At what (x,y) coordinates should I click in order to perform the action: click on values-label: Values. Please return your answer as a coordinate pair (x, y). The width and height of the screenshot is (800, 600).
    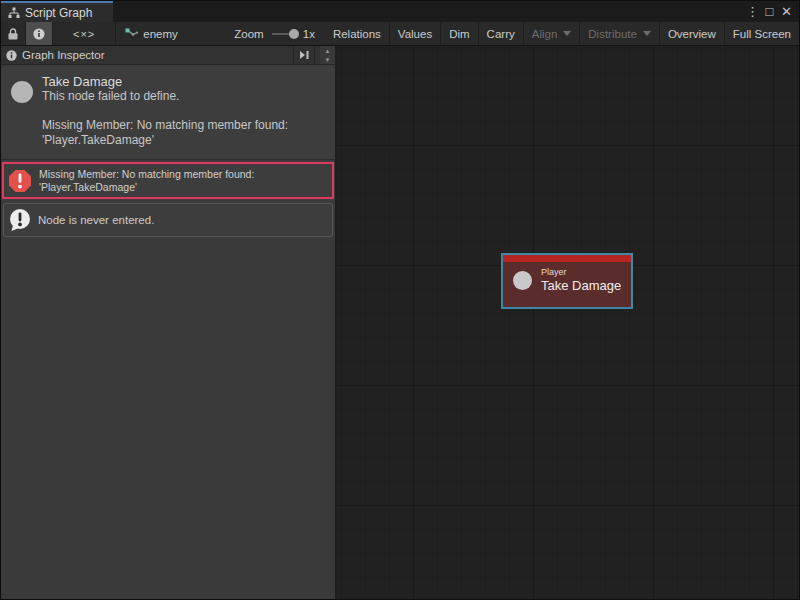
    Looking at the image, I should click on (415, 34).